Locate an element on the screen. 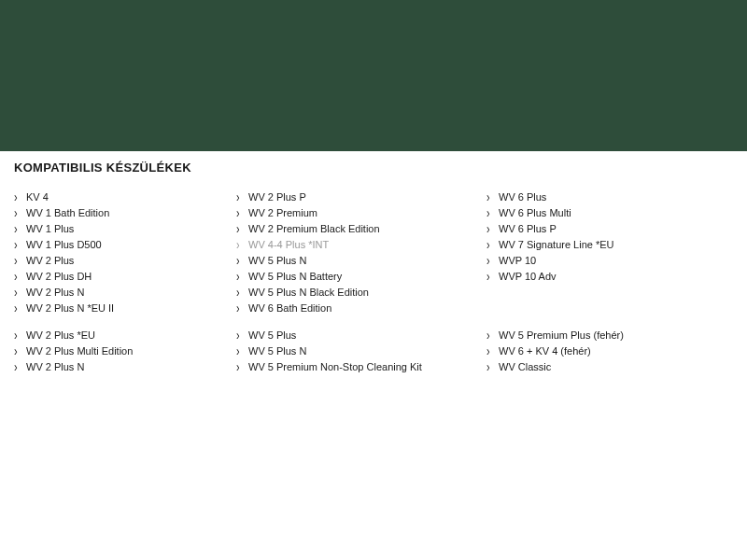 Image resolution: width=747 pixels, height=560 pixels. device-label: WV 2 Plus N *EU II is located at coordinates (70, 308).